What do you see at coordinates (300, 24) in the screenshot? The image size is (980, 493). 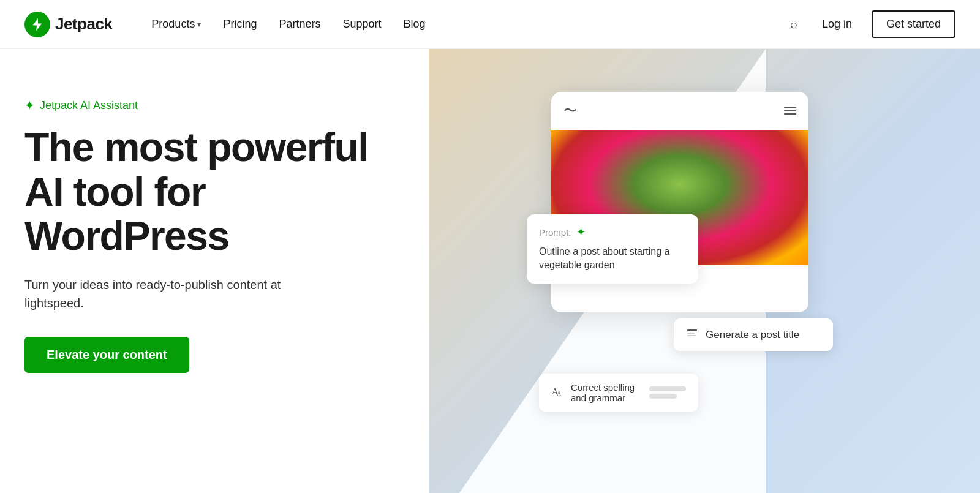 I see `nav-partners-label: Partners` at bounding box center [300, 24].